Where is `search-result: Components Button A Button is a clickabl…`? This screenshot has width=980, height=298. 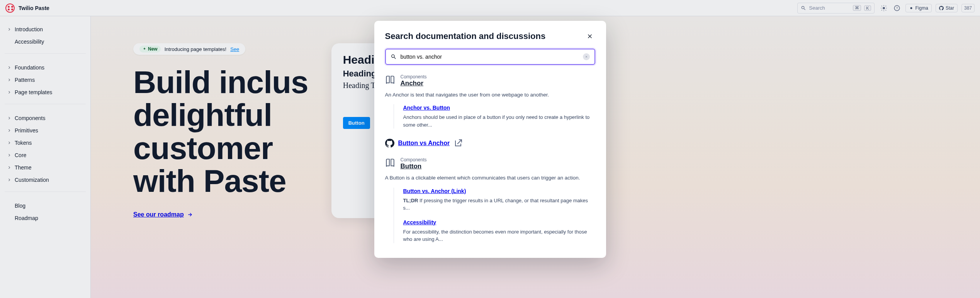
search-result: Components Button A Button is a clickabl… is located at coordinates (490, 200).